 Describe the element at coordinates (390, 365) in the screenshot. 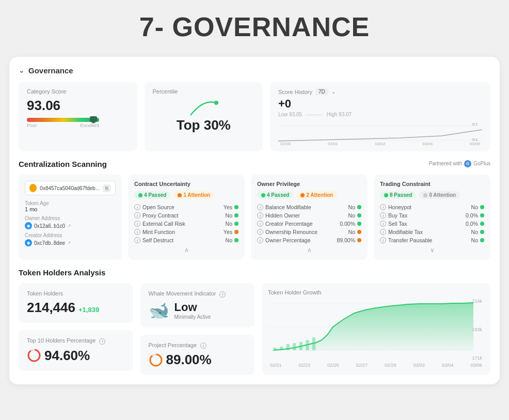

I see `chart-x-5: 02/29` at that location.